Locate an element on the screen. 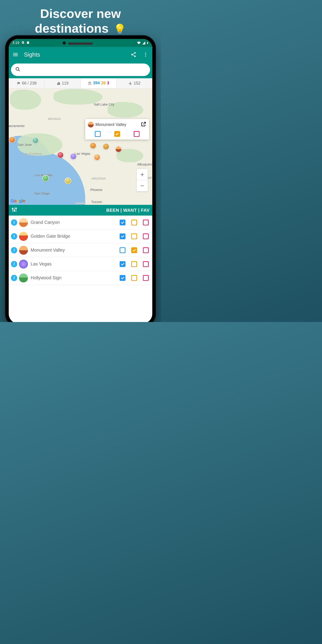  stat-airports-value: 152 is located at coordinates (137, 84).